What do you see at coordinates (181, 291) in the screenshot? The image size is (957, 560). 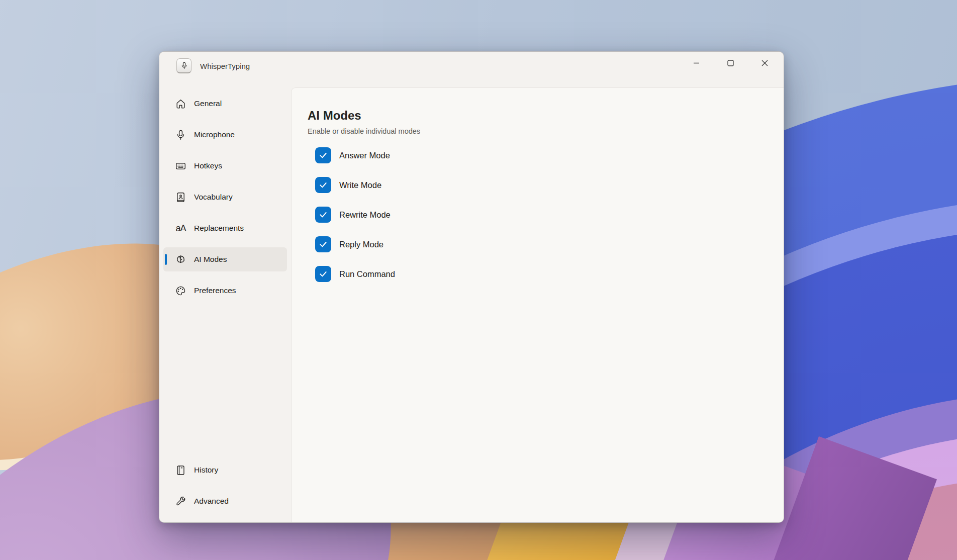 I see `palette-icon` at bounding box center [181, 291].